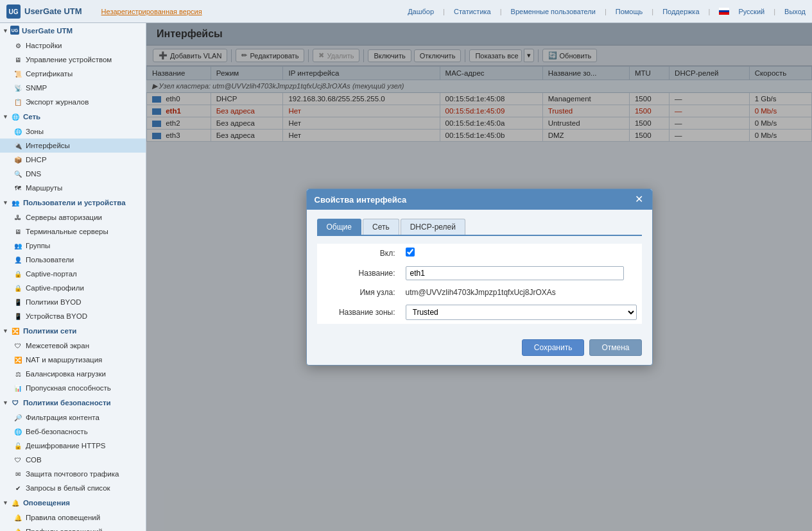  I want to click on sidebar-item-firewall: 🛡 Межсетевой экран, so click(73, 346).